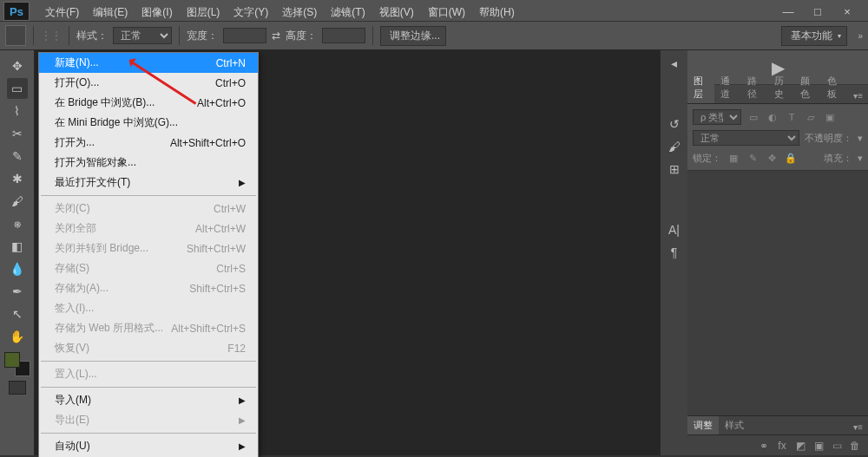 The height and width of the screenshot is (457, 868). Describe the element at coordinates (148, 229) in the screenshot. I see `file-menu-item-9: 关闭全部Alt+Ctrl+W` at that location.